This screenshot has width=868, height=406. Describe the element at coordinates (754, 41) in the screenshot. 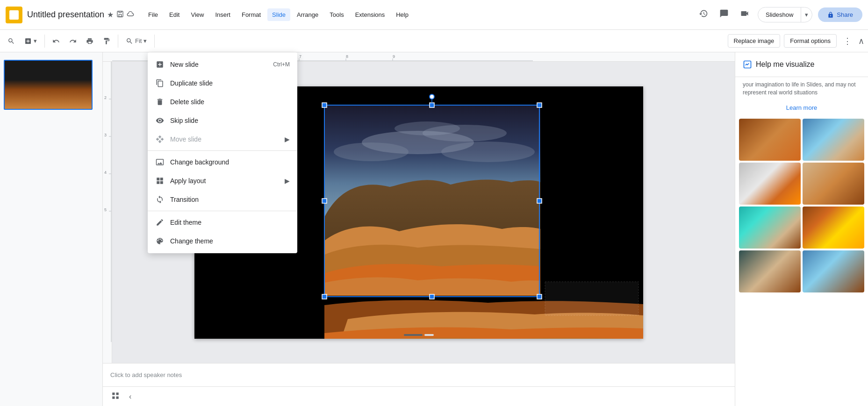

I see `replace-image-button: Replace image` at that location.